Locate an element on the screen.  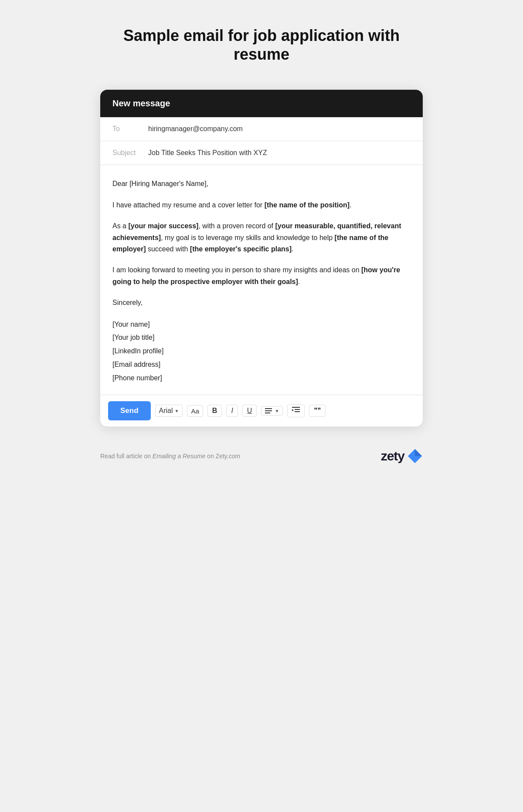
italic-button: I is located at coordinates (232, 411).